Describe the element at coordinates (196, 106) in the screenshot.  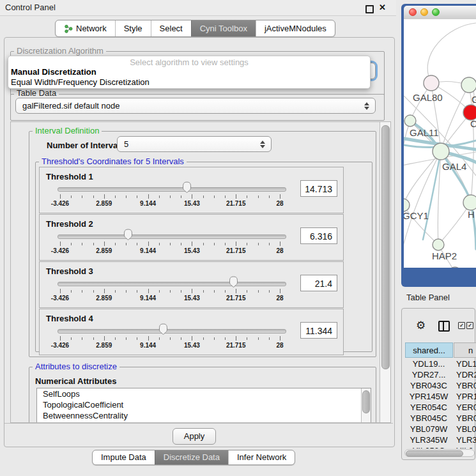
I see `table-data-combobox: galFiltered.sif default node` at that location.